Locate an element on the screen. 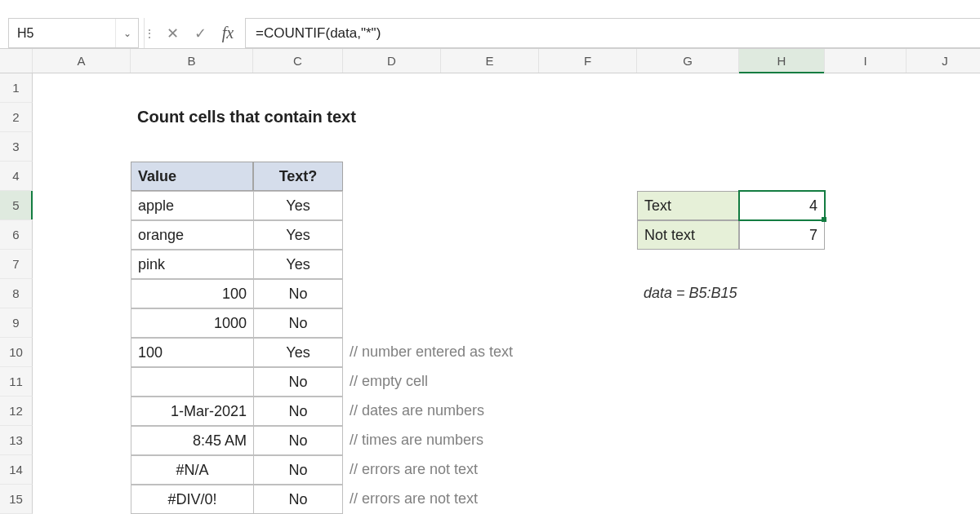  cell-H10 is located at coordinates (782, 352).